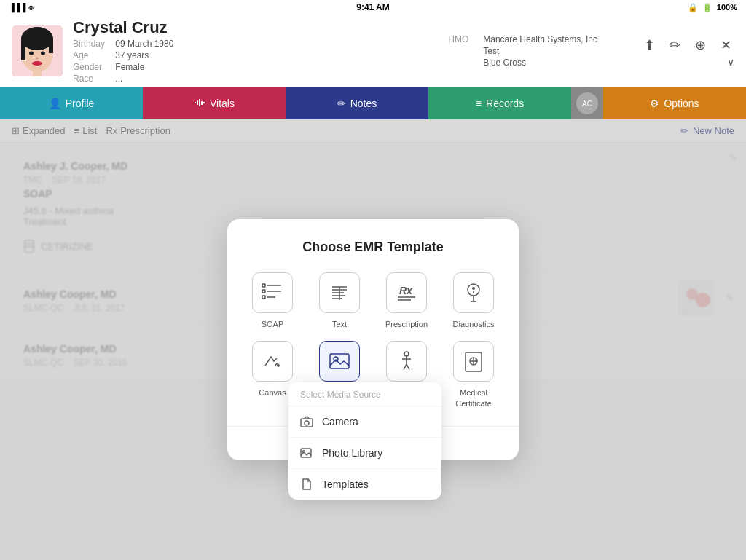  I want to click on edit-button: ✏, so click(675, 45).